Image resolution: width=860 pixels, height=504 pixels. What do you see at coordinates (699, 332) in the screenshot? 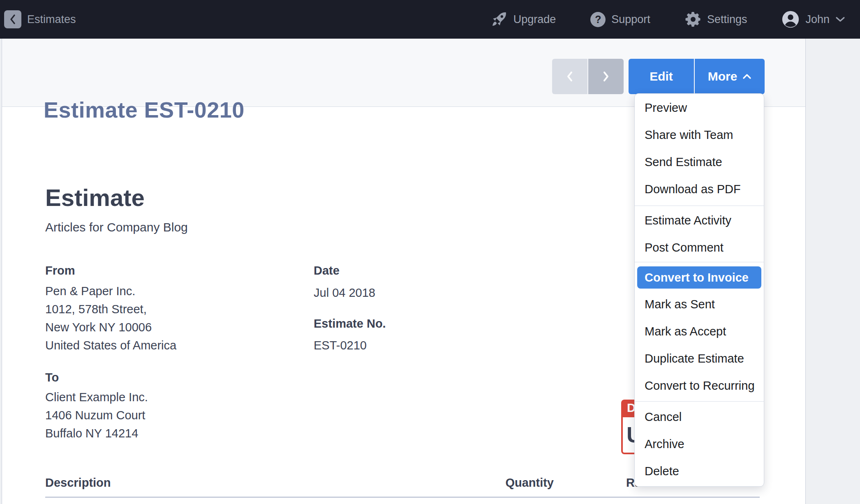
I see `menu-section: Convert to Invoice Mark as Sent Mark as …` at bounding box center [699, 332].